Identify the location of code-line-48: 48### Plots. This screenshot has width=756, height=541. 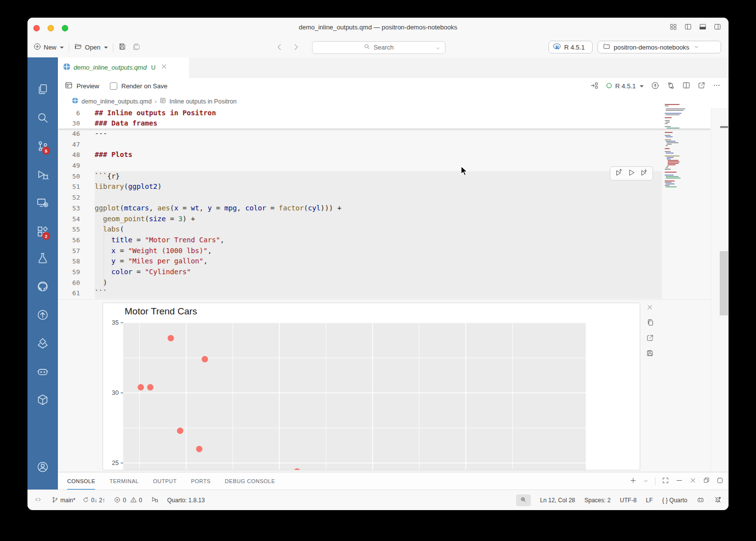
(385, 155).